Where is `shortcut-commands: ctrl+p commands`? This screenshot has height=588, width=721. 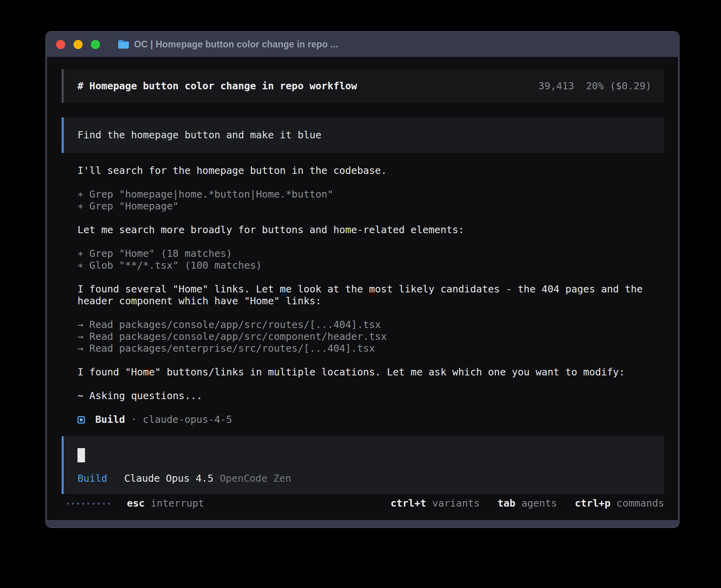 shortcut-commands: ctrl+p commands is located at coordinates (619, 503).